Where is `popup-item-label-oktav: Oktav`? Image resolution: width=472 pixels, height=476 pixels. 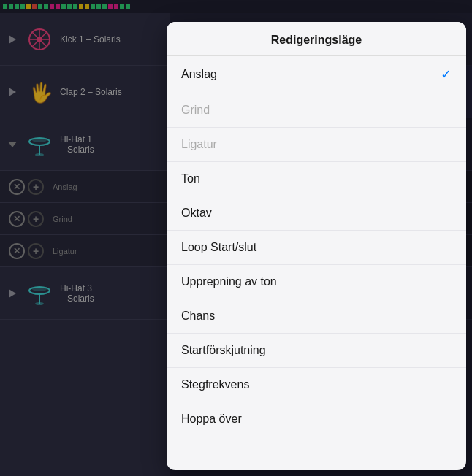 popup-item-label-oktav: Oktav is located at coordinates (197, 213).